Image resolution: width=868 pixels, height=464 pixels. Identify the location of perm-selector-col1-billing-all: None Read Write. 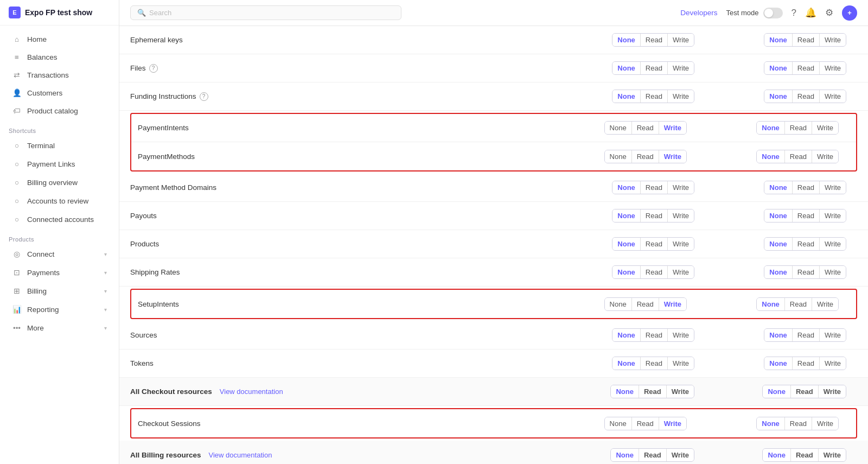
(652, 455).